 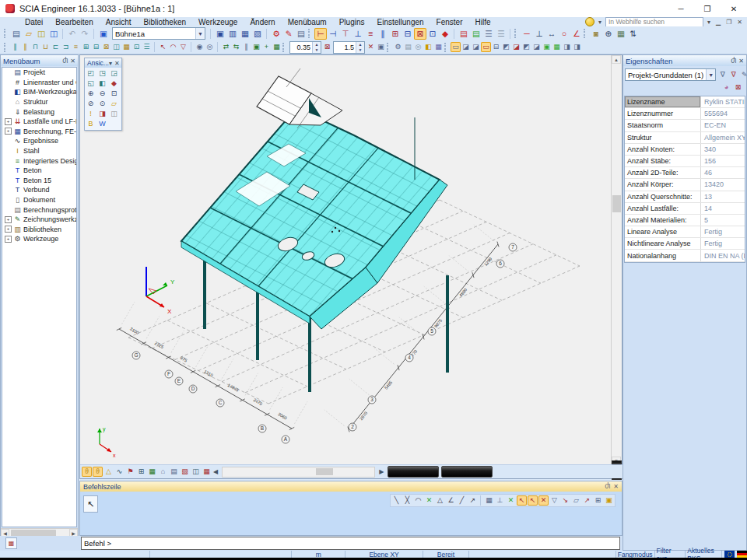 What do you see at coordinates (352, 22) in the screenshot?
I see `menu-plugins: Plugins` at bounding box center [352, 22].